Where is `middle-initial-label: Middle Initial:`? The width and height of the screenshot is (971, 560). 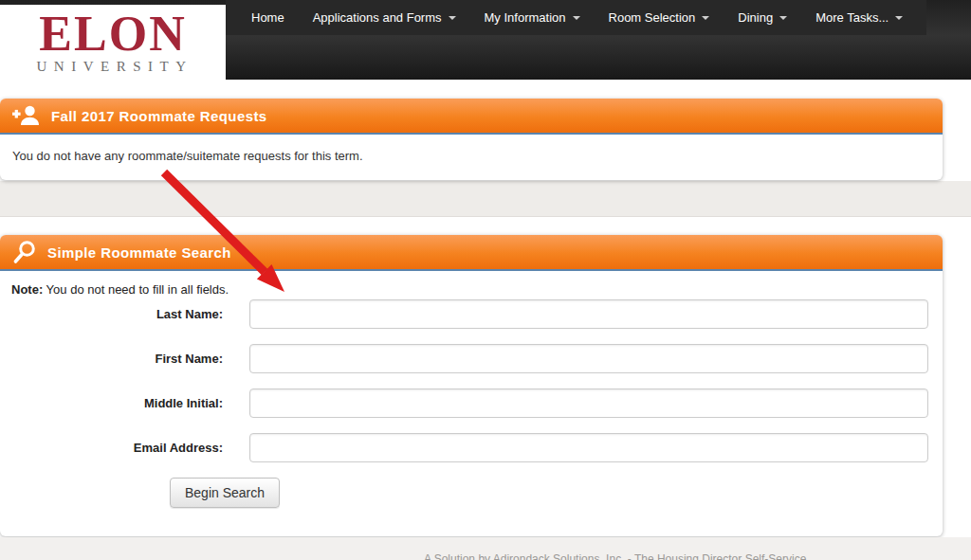
middle-initial-label: Middle Initial: is located at coordinates (112, 404).